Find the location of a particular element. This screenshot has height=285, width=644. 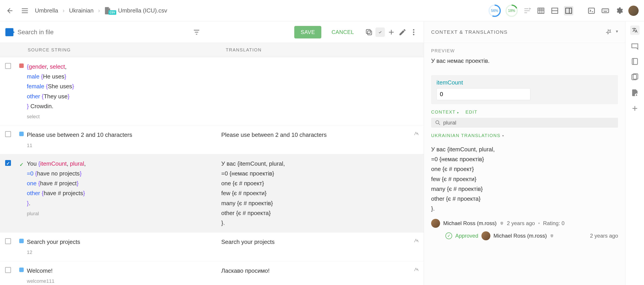

tm-panel-icon is located at coordinates (635, 77).